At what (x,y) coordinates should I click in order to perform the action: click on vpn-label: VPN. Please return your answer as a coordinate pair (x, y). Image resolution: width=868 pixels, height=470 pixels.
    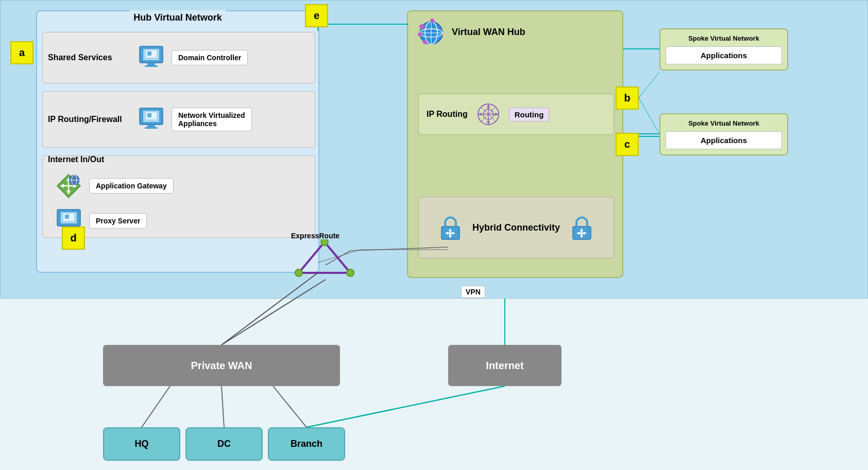
    Looking at the image, I should click on (473, 292).